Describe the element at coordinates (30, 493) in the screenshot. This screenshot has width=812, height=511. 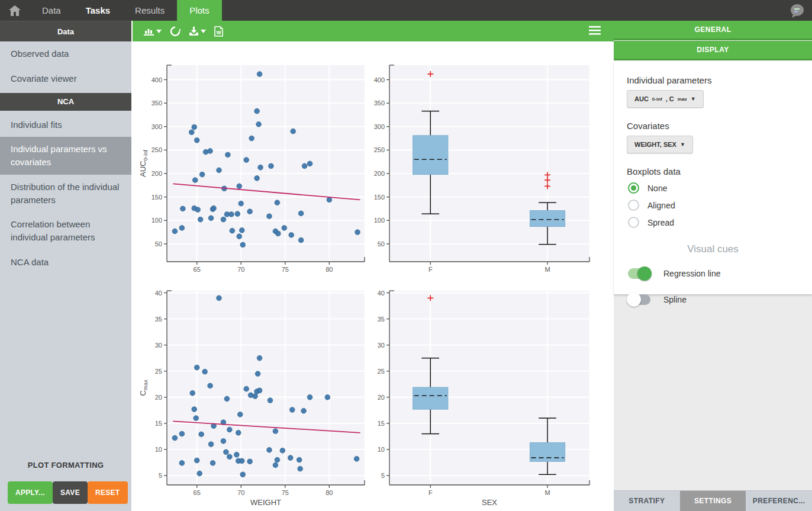
I see `apply-button: APPLY...` at that location.